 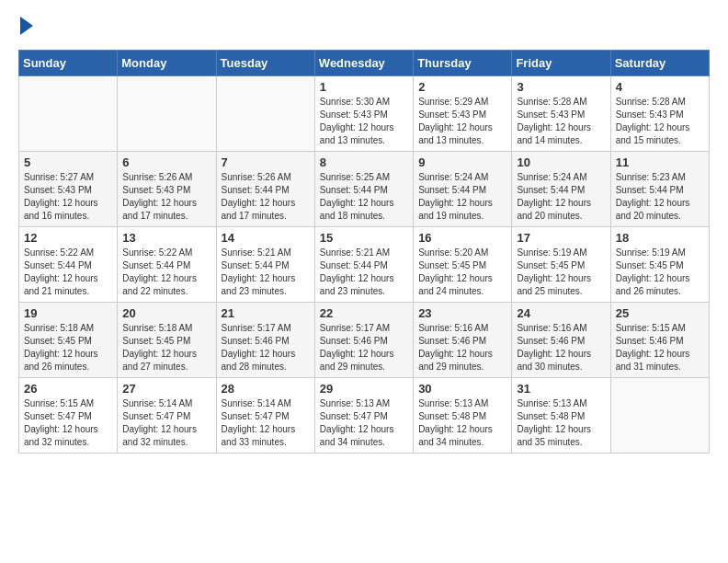 I want to click on calendar-day-11: 11Sunrise: 5:23 AM Sunset: 5:44 PM Dayli…, so click(x=660, y=190).